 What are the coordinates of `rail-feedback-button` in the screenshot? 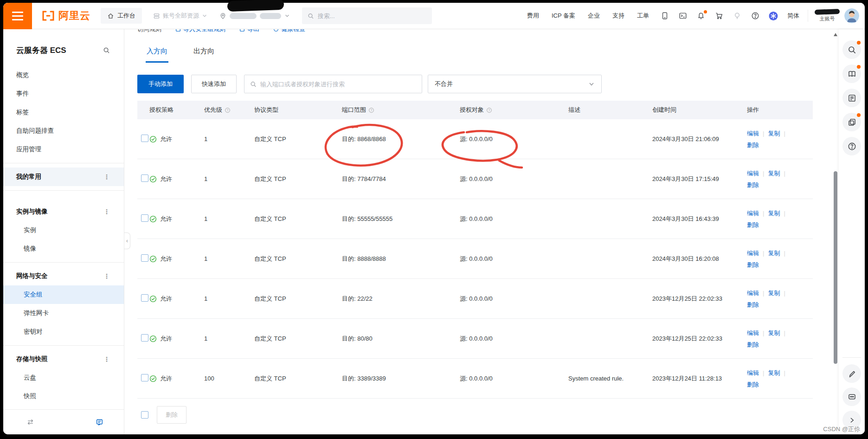 It's located at (852, 397).